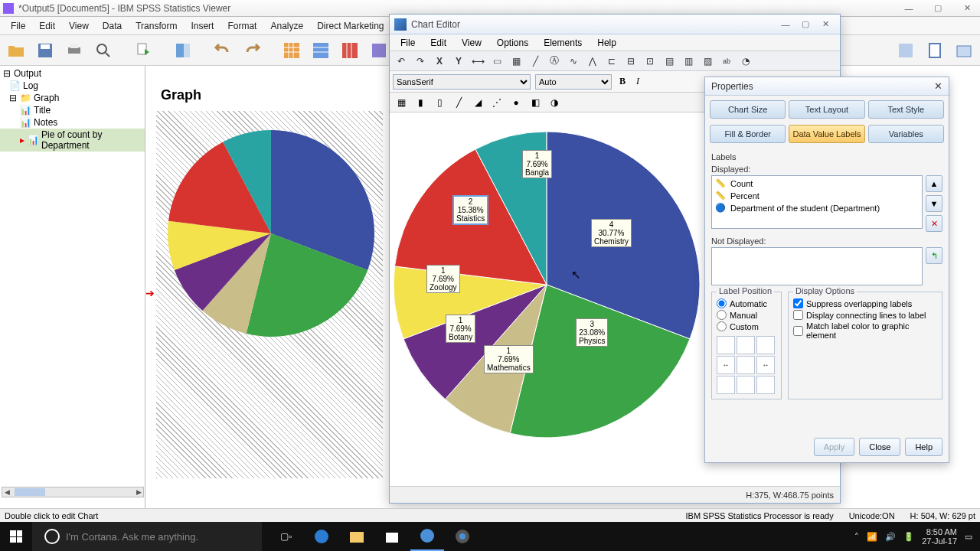 This screenshot has width=980, height=551. Describe the element at coordinates (392, 536) in the screenshot. I see `store-taskbar-icon` at that location.